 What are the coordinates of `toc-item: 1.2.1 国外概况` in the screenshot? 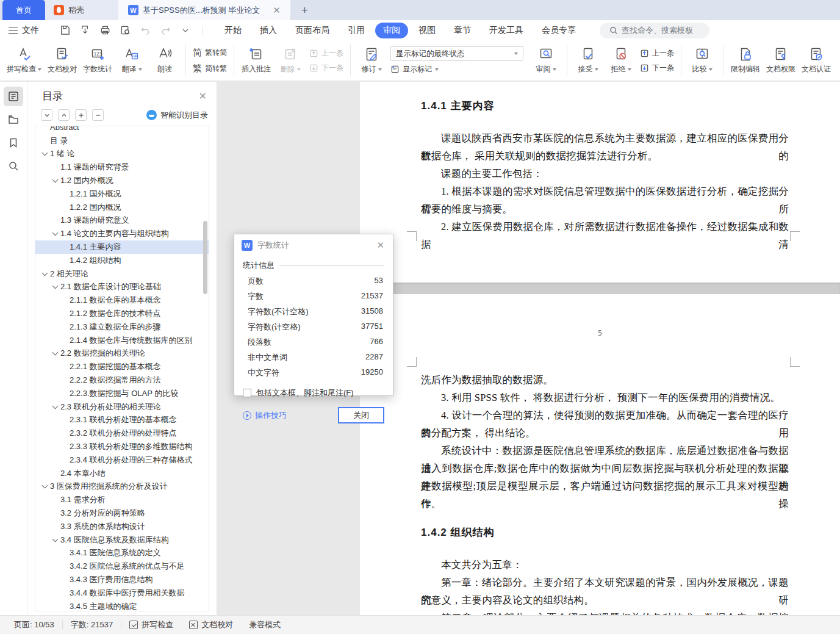 It's located at (122, 194).